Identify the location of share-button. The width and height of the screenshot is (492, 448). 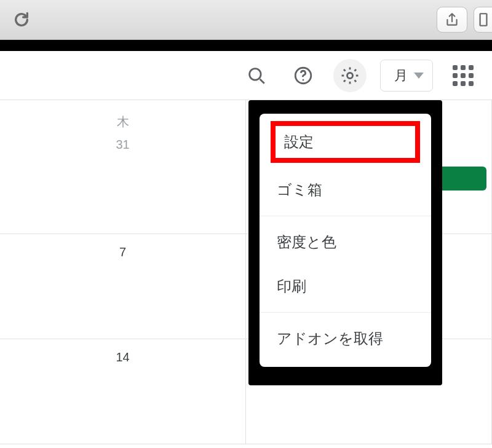
(452, 20).